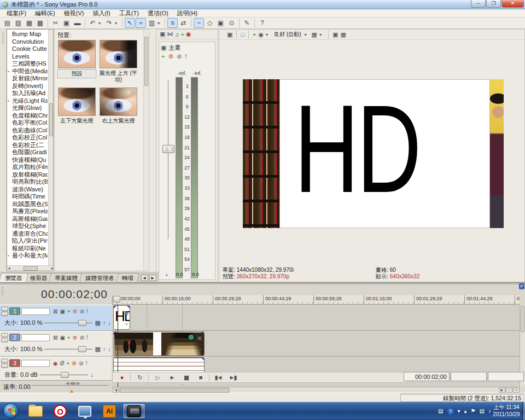  What do you see at coordinates (441, 411) in the screenshot?
I see `tray-keyboard-icon: ▤` at bounding box center [441, 411].